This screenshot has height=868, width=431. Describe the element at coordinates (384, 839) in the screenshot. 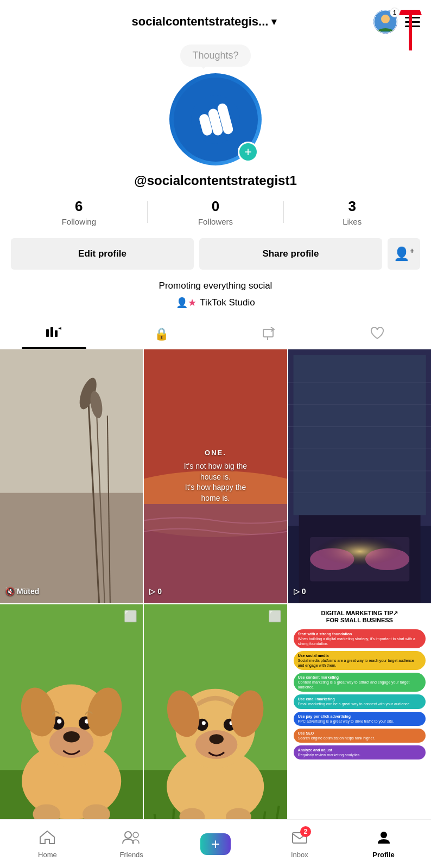

I see `profile-icon` at that location.